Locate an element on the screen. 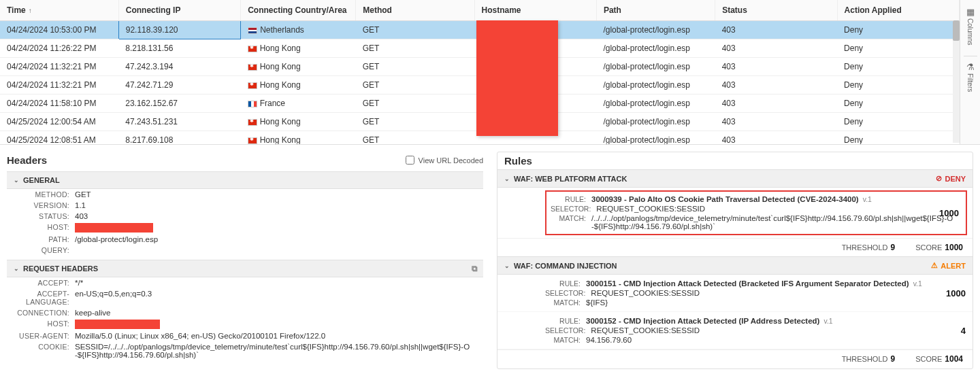 The height and width of the screenshot is (378, 980). score-label: SCORE1000 is located at coordinates (939, 247).